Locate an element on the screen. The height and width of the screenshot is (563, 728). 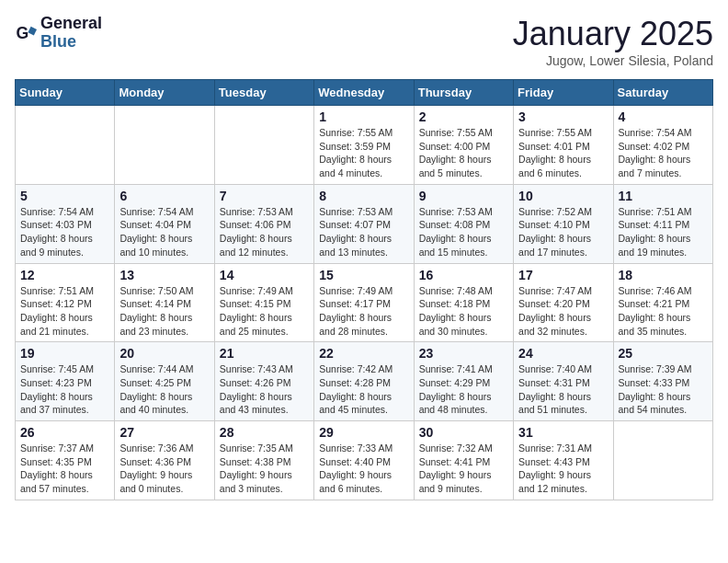
day-cell: 10Sunrise: 7:52 AMSunset: 4:10 PMDayligh… is located at coordinates (563, 224).